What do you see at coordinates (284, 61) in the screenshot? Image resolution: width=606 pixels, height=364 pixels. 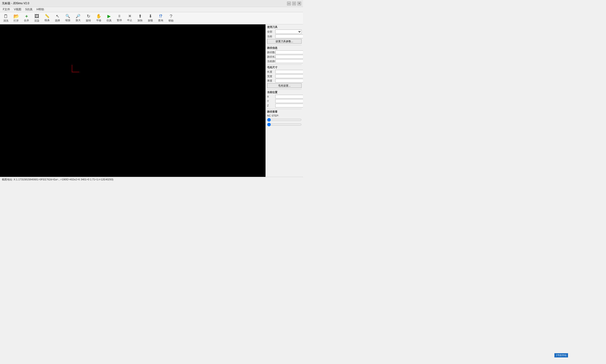 I see `current-path-row: 当前路径` at bounding box center [284, 61].